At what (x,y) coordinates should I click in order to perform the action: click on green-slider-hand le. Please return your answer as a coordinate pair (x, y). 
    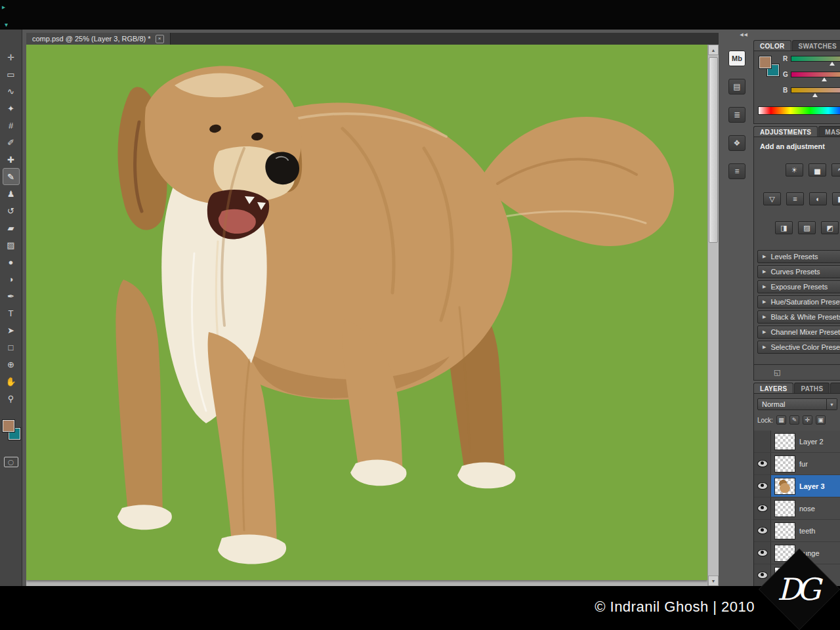
    Looking at the image, I should click on (824, 79).